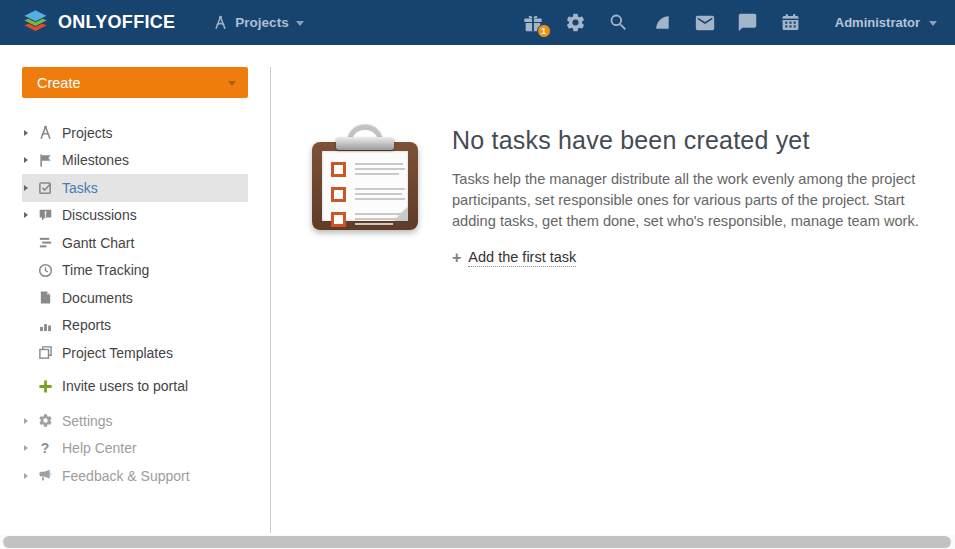 The height and width of the screenshot is (549, 955). What do you see at coordinates (135, 448) in the screenshot?
I see `sidebar-footer-menu: Settings ? Help Center Feedback & Suppor…` at bounding box center [135, 448].